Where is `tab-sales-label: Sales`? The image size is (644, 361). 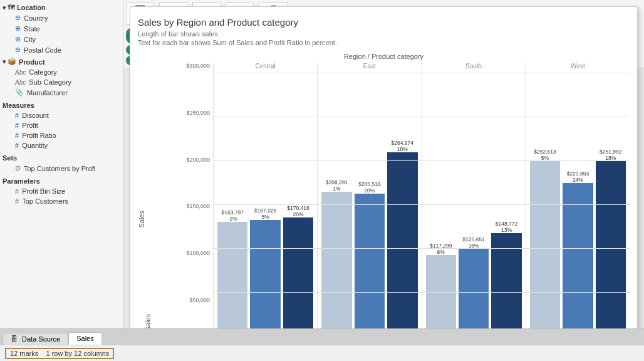
tab-sales-label: Sales is located at coordinates (85, 338).